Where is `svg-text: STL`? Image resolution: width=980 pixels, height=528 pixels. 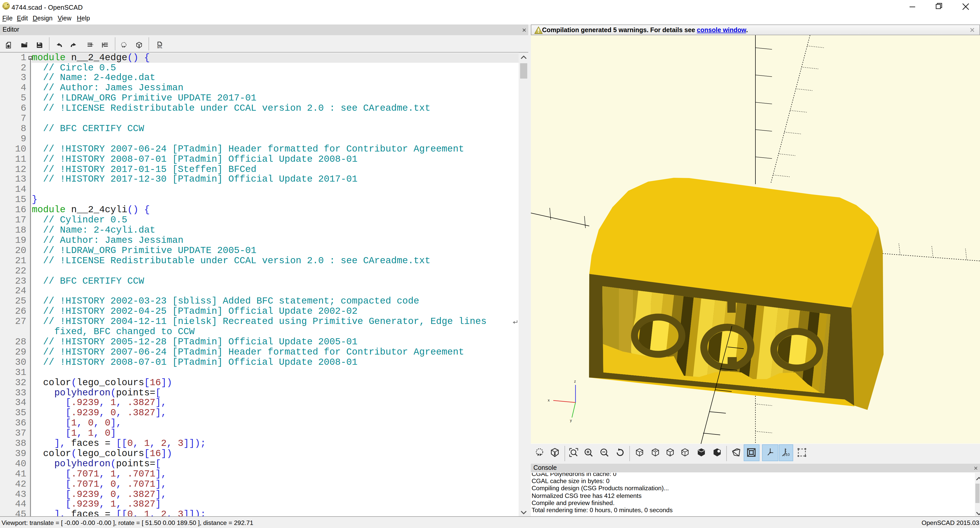
svg-text: STL is located at coordinates (160, 47).